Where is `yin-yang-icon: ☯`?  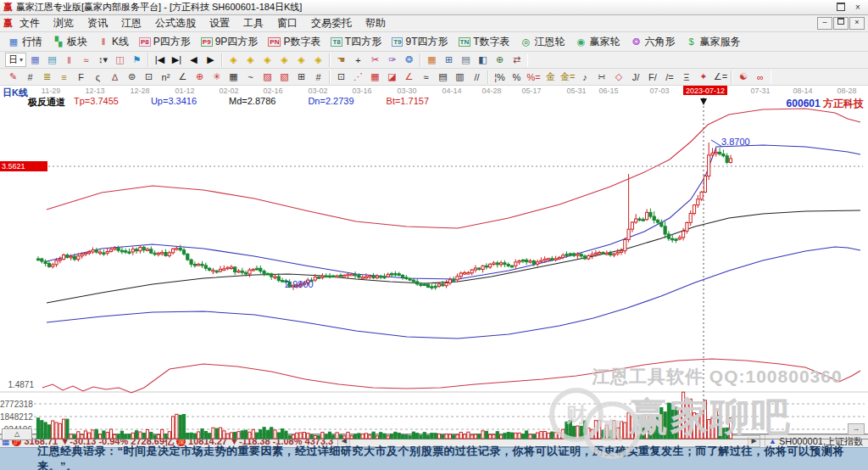 yin-yang-icon: ☯ is located at coordinates (743, 77).